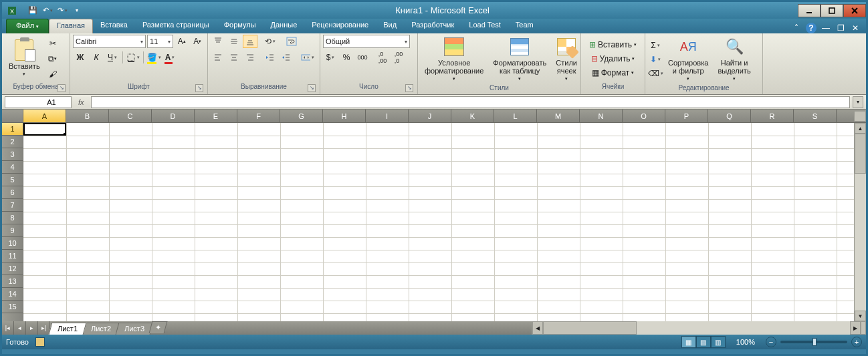 The height and width of the screenshot is (356, 868). What do you see at coordinates (12, 307) in the screenshot?
I see `row-header: 15` at bounding box center [12, 307].